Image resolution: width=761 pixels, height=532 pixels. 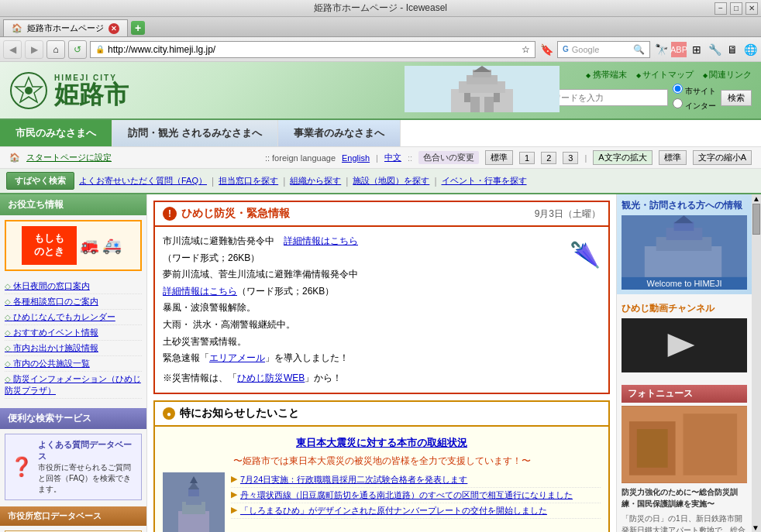 I want to click on calendar-link: ひめじなんでもカレンダー, so click(x=73, y=317).